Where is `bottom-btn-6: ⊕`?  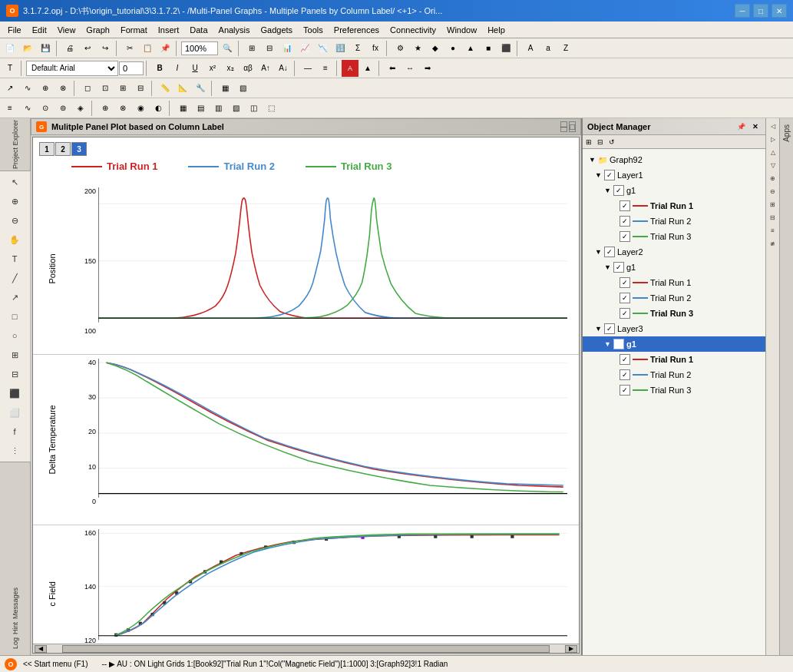
bottom-btn-6: ⊕ is located at coordinates (105, 108).